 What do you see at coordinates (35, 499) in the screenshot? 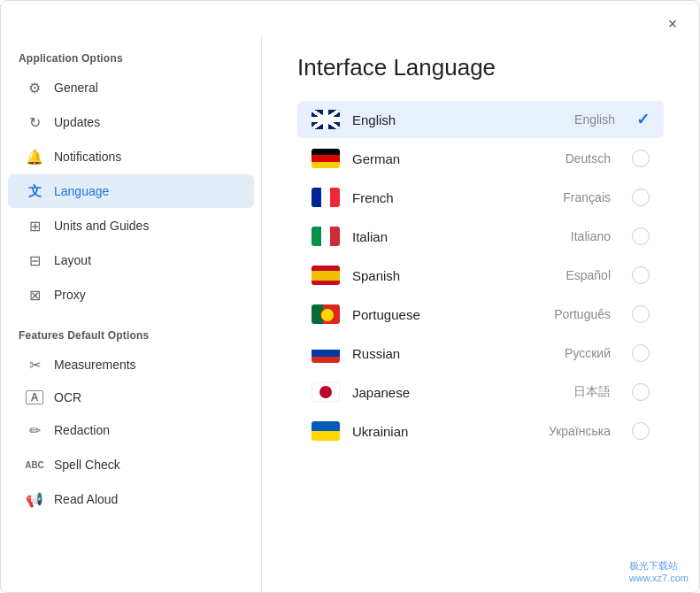
I see `read-aloud-icon: 📢` at bounding box center [35, 499].